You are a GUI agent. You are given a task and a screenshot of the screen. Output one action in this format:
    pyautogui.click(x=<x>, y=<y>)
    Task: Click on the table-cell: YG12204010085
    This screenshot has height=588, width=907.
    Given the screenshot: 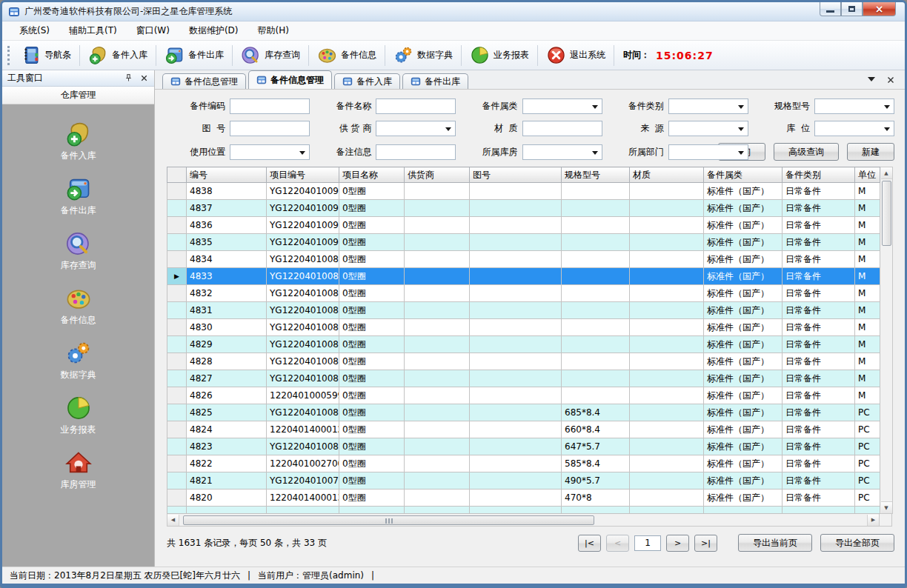 What is the action you would take?
    pyautogui.click(x=303, y=327)
    